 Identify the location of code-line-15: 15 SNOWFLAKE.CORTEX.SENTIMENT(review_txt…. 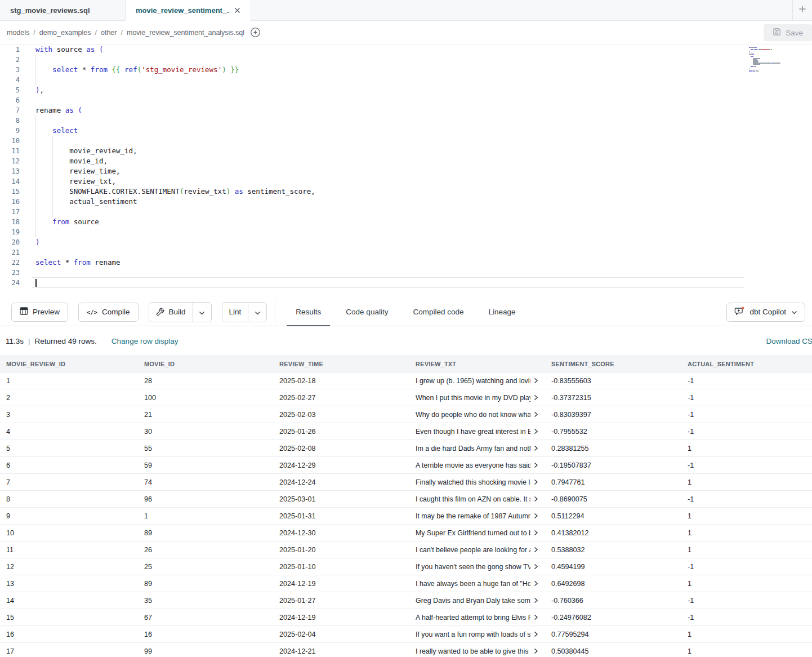
(406, 192).